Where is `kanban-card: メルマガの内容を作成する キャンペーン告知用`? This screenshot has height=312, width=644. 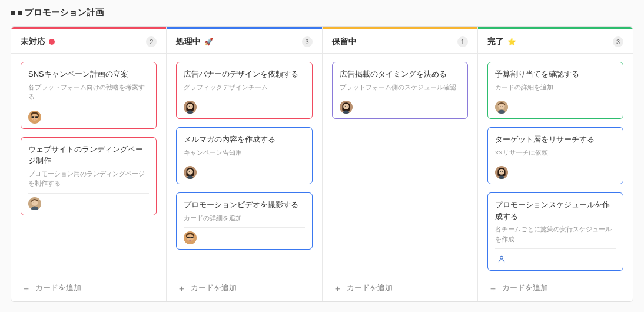
kanban-card: メルマガの内容を作成する キャンペーン告知用 is located at coordinates (244, 155).